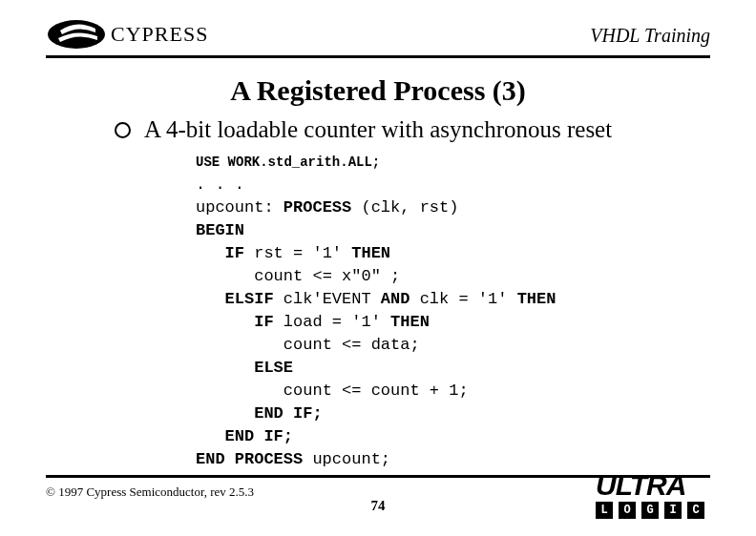 This screenshot has width=756, height=536. What do you see at coordinates (463, 299) in the screenshot?
I see `code-clk-b: clk = '1'` at bounding box center [463, 299].